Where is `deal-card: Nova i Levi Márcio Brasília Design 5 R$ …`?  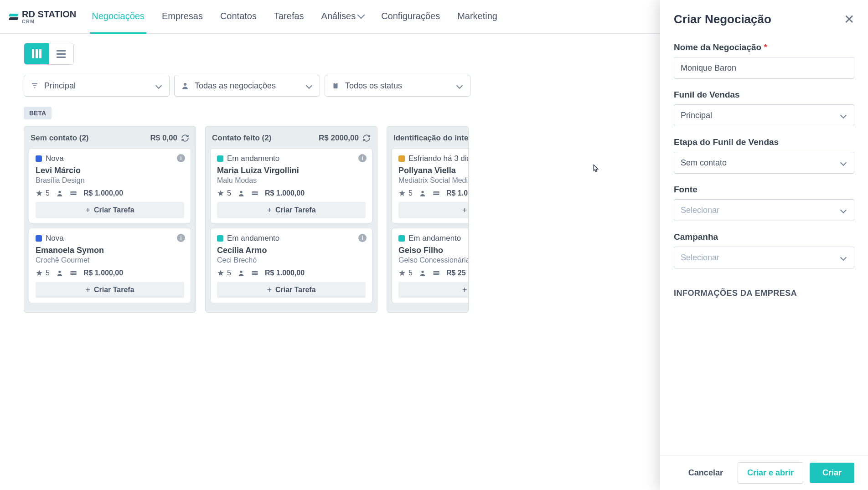
deal-card: Nova i Levi Márcio Brasília Design 5 R$ … is located at coordinates (110, 186).